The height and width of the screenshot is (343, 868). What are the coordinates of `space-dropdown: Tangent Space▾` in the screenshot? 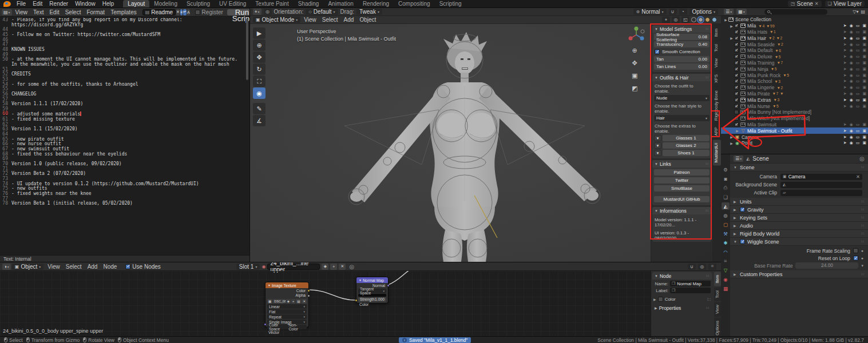 It's located at (372, 291).